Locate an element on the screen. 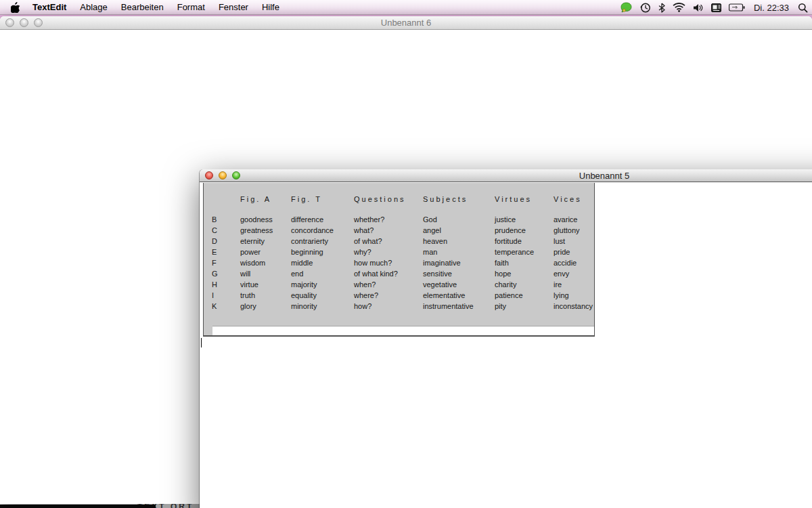 The width and height of the screenshot is (812, 508). bluetooth-icon is located at coordinates (662, 8).